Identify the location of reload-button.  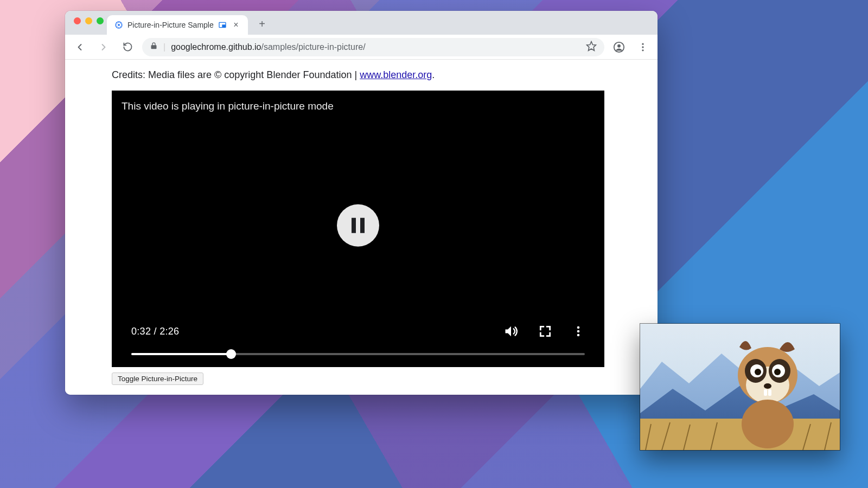
(127, 47).